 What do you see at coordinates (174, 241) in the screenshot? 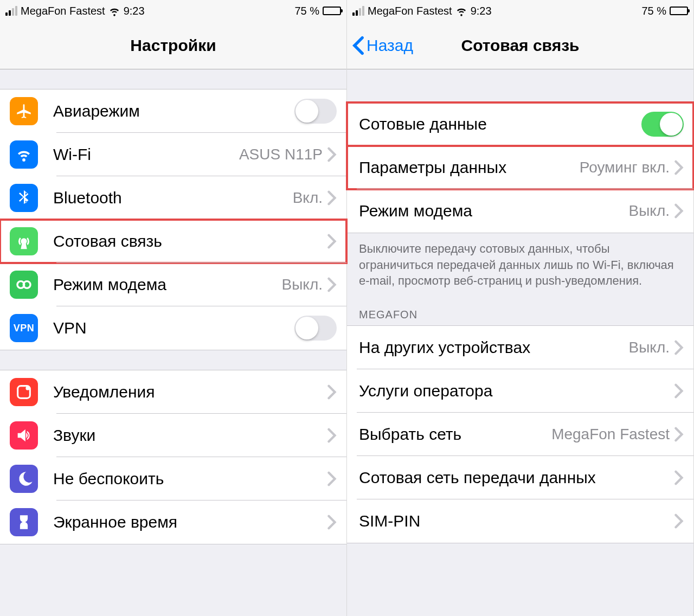
I see `row-cellular: Сотовая связь` at bounding box center [174, 241].